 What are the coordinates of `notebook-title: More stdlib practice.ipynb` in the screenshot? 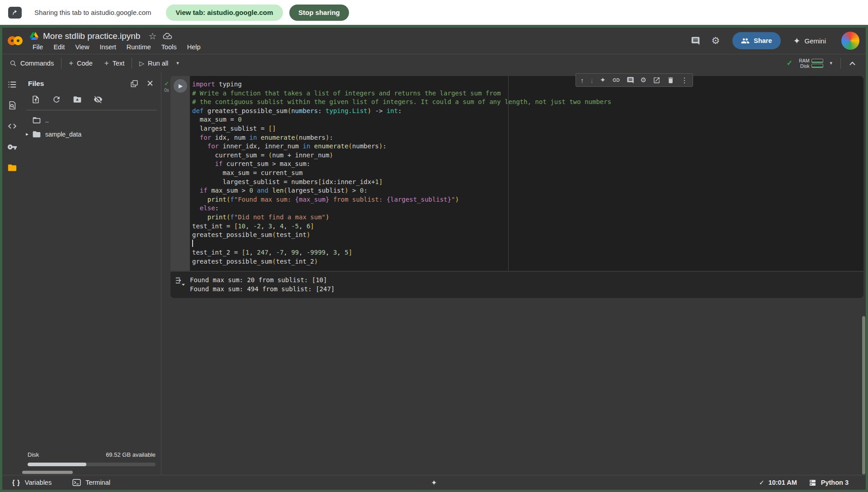 It's located at (91, 36).